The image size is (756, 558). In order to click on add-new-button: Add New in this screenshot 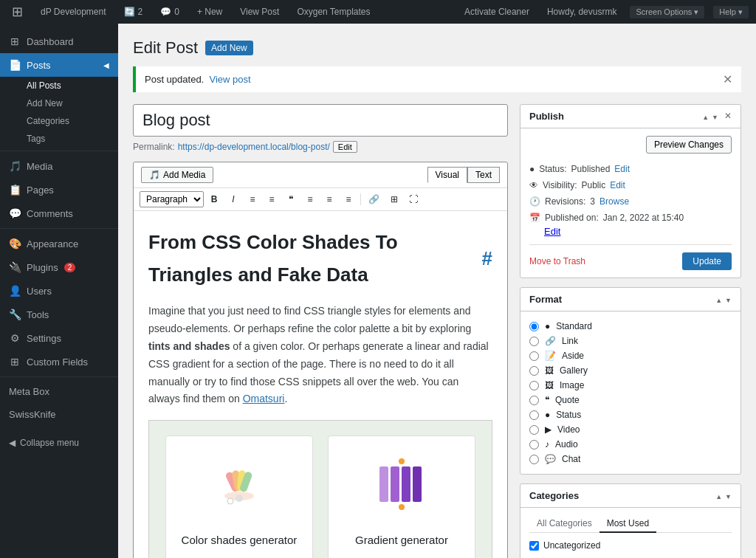, I will do `click(229, 48)`.